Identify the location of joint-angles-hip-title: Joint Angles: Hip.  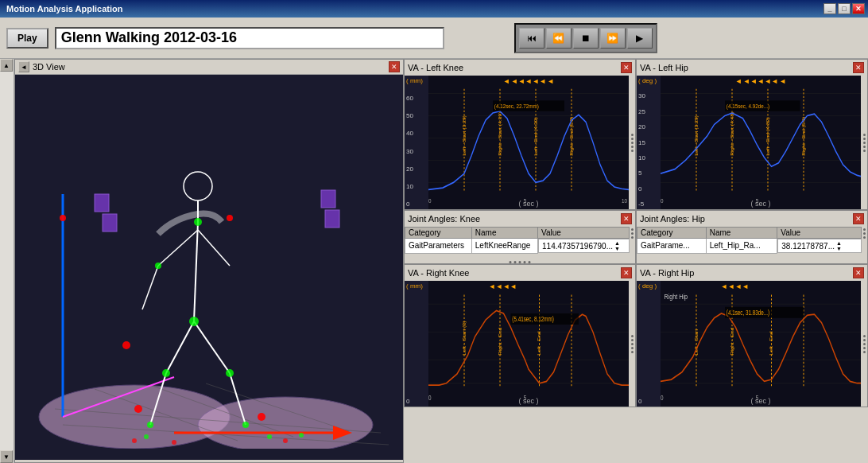
(672, 219).